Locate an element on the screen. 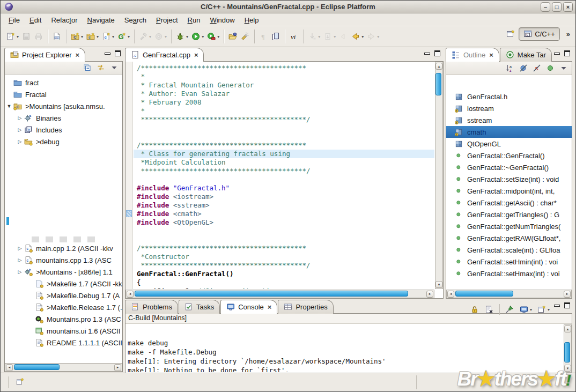  menu-navigate: Navigate is located at coordinates (101, 20).